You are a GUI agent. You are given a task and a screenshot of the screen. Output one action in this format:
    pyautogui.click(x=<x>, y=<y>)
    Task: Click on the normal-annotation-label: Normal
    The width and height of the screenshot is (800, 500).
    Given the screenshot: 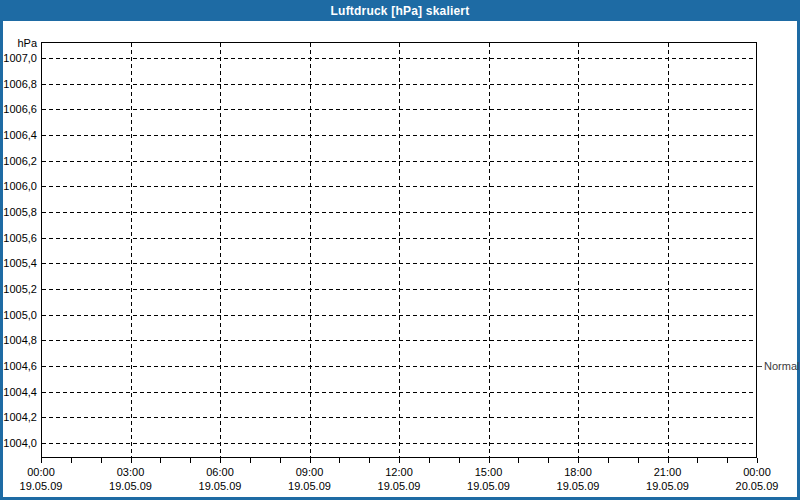 What is the action you would take?
    pyautogui.click(x=782, y=366)
    